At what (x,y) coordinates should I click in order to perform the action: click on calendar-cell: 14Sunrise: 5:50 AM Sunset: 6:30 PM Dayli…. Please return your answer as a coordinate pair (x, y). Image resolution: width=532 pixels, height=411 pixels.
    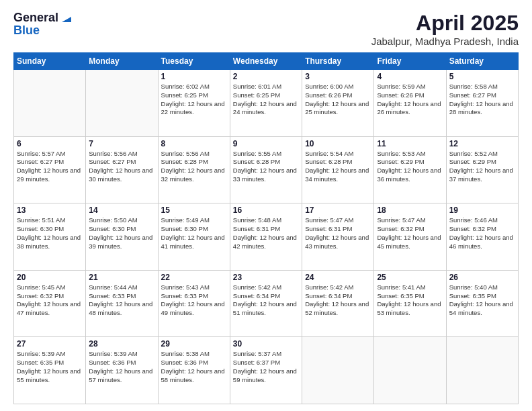
    Looking at the image, I should click on (122, 237).